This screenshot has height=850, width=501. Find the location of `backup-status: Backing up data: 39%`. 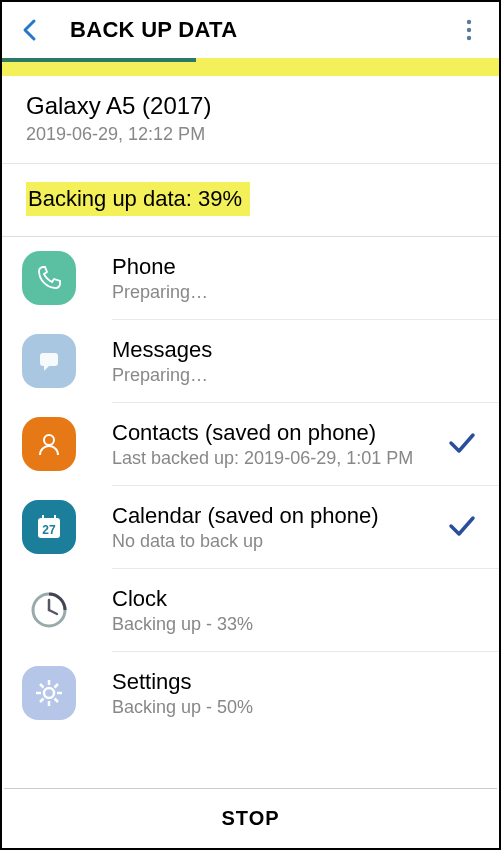

backup-status: Backing up data: 39% is located at coordinates (250, 200).